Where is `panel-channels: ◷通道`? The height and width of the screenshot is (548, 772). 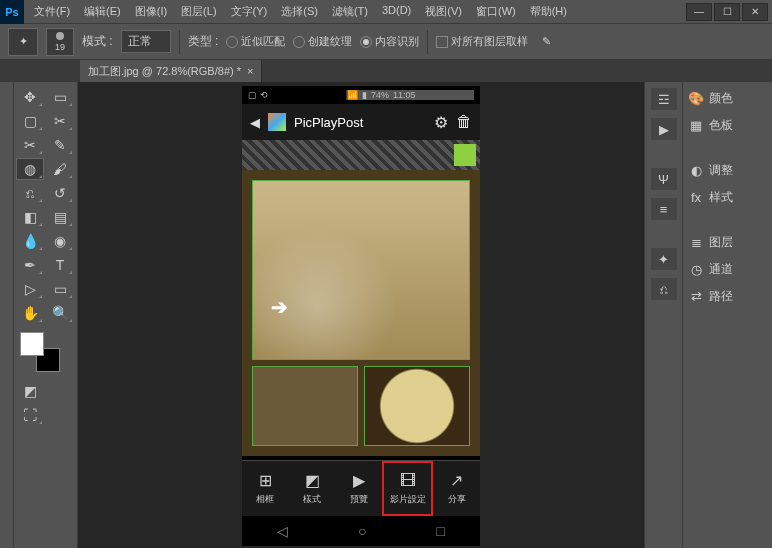 panel-channels: ◷通道 is located at coordinates (728, 270).